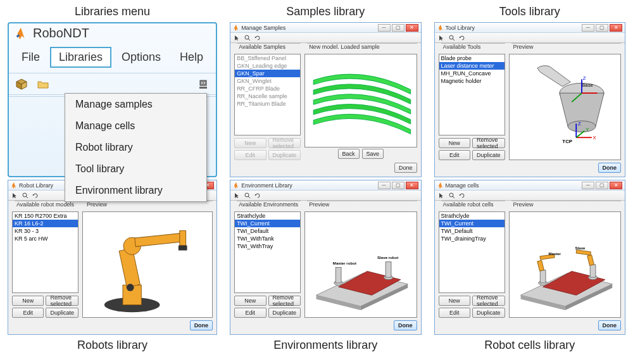  What do you see at coordinates (267, 239) in the screenshot?
I see `list-item: TWI_WithTank` at bounding box center [267, 239].